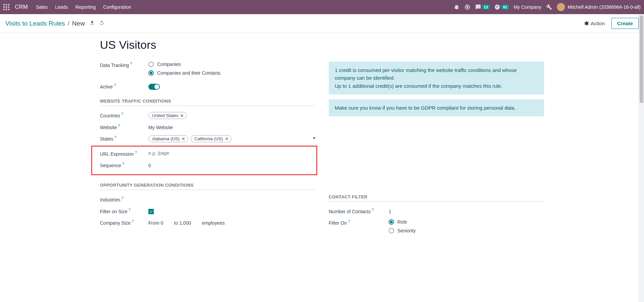 The width and height of the screenshot is (644, 302). What do you see at coordinates (208, 102) in the screenshot?
I see `section-traffic-header: WEBSITE TRAFFIC CONDITIONS` at bounding box center [208, 102].